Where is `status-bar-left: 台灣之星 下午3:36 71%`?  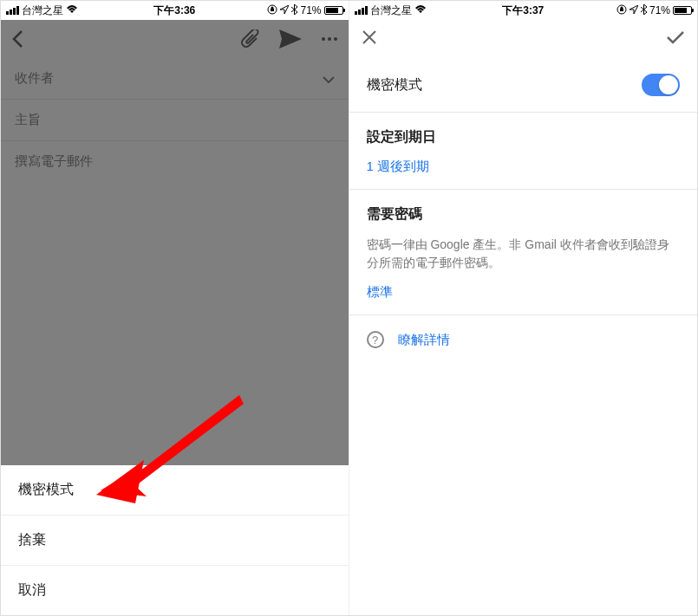
status-bar-left: 台灣之星 下午3:36 71% is located at coordinates (175, 10).